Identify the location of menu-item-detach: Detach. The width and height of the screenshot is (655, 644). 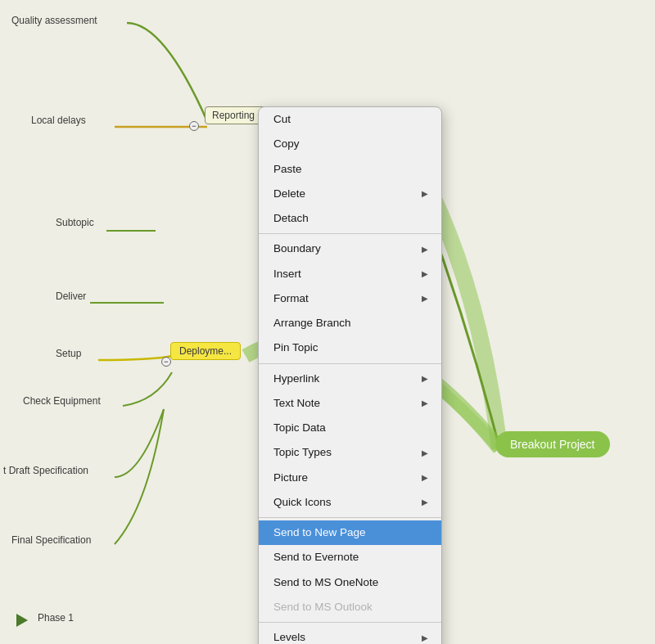
(350, 218).